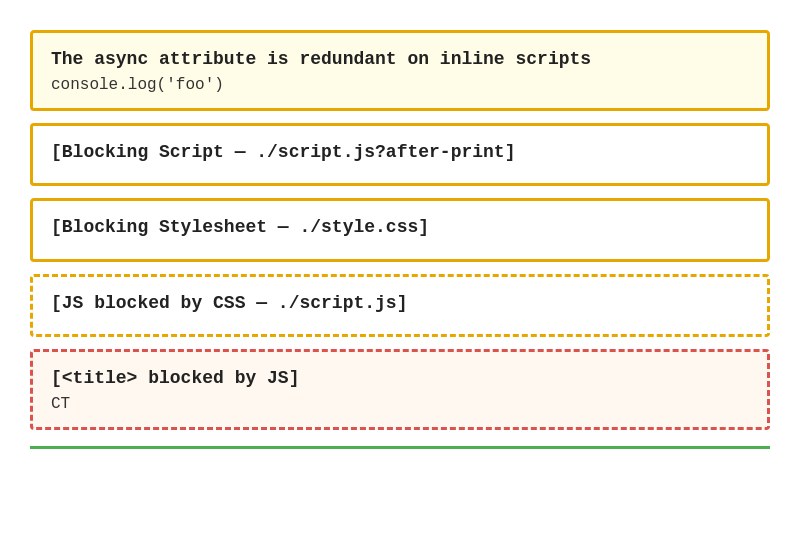 This screenshot has height=560, width=800. I want to click on card-subtitle: console.log('foo'), so click(400, 85).